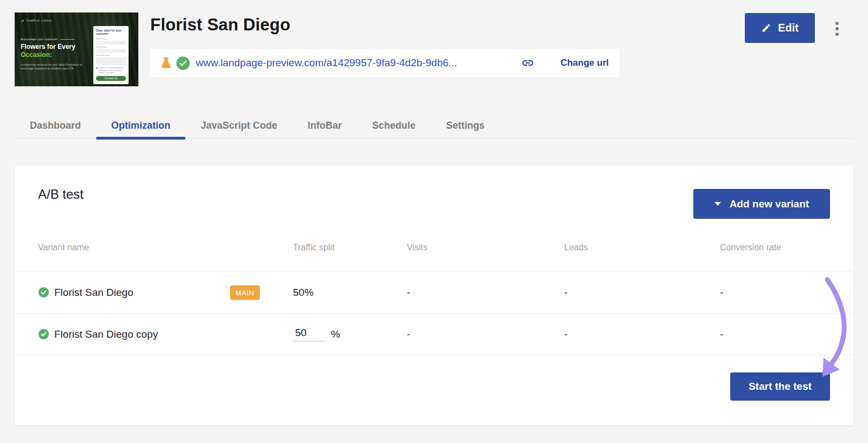 This screenshot has width=868, height=443. I want to click on column-conversion-rate: Conversion rate, so click(787, 248).